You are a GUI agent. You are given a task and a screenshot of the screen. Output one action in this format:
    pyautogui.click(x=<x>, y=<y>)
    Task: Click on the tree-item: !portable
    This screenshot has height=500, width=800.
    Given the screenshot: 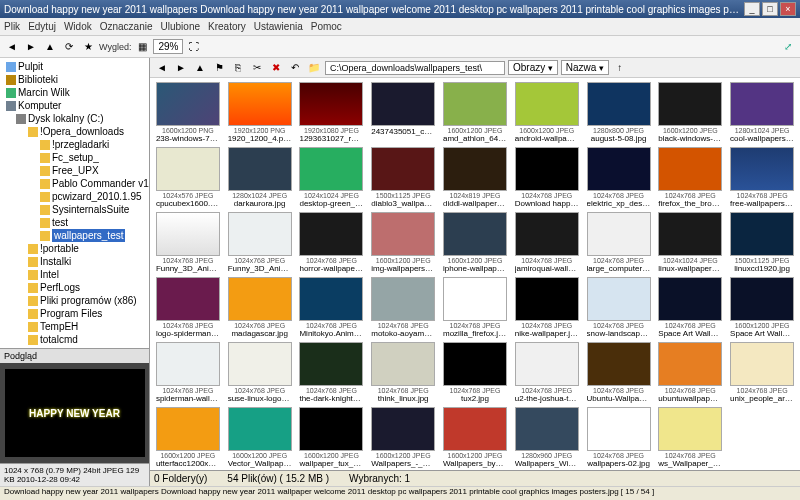 What is the action you would take?
    pyautogui.click(x=74, y=248)
    